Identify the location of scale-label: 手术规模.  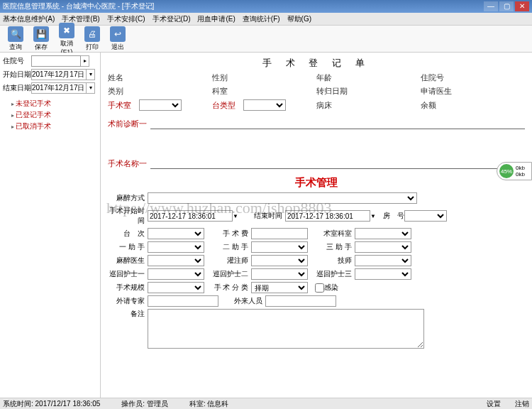
(128, 288).